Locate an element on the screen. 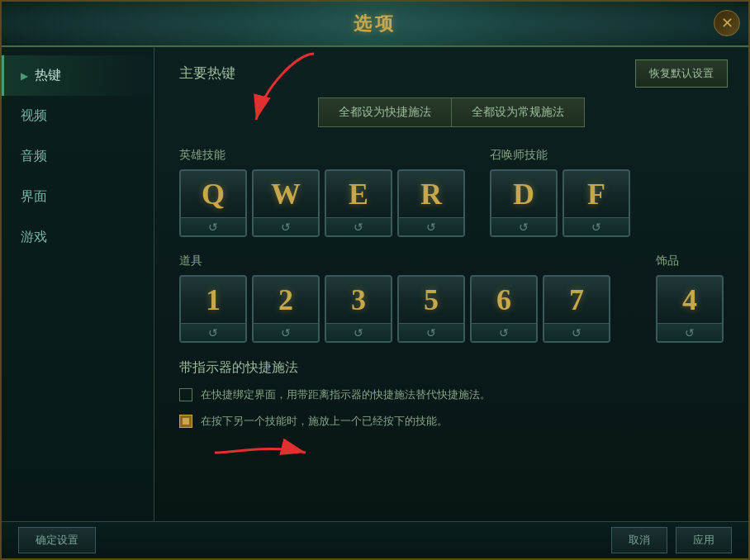  key-3-button: 3 ↺ is located at coordinates (358, 309).